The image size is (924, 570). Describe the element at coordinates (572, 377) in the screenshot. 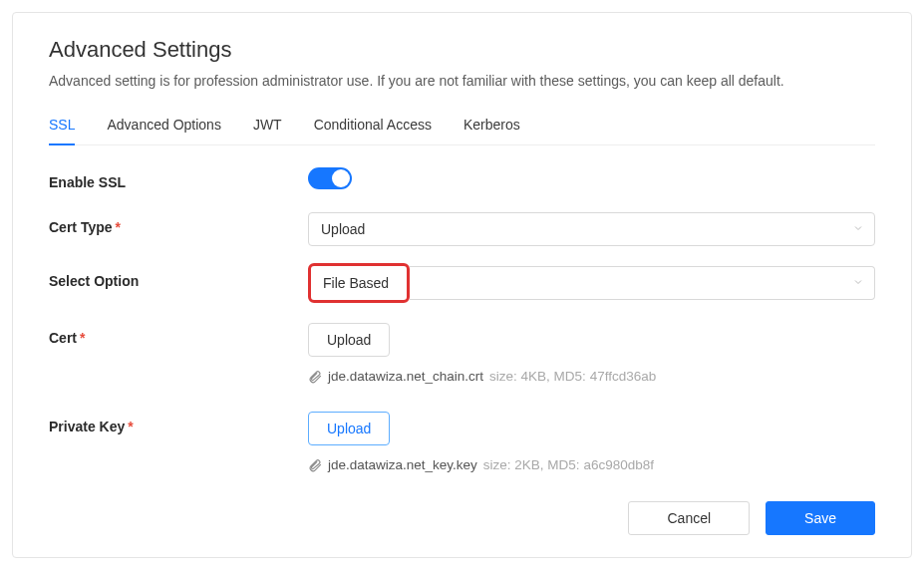

I see `cert-file-meta: size: 4KB, MD5: 47ffcd36ab` at that location.